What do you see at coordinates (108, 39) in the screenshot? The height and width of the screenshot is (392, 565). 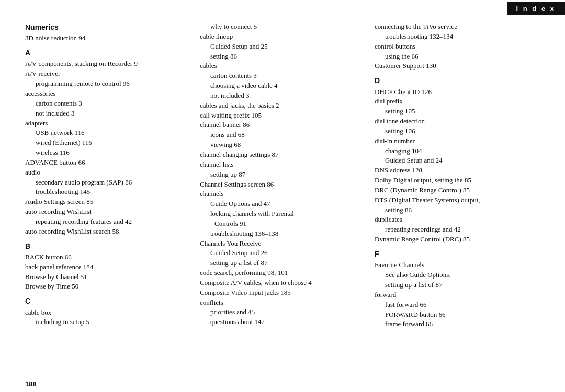 I see `index-entry: 3D noise reduction 94` at bounding box center [108, 39].